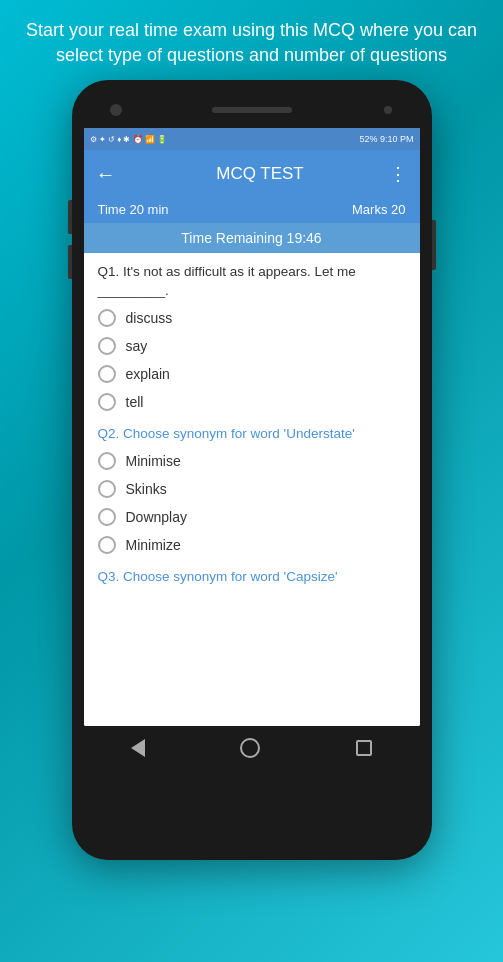  Describe the element at coordinates (252, 748) in the screenshot. I see `phone-bottom-nav` at that location.